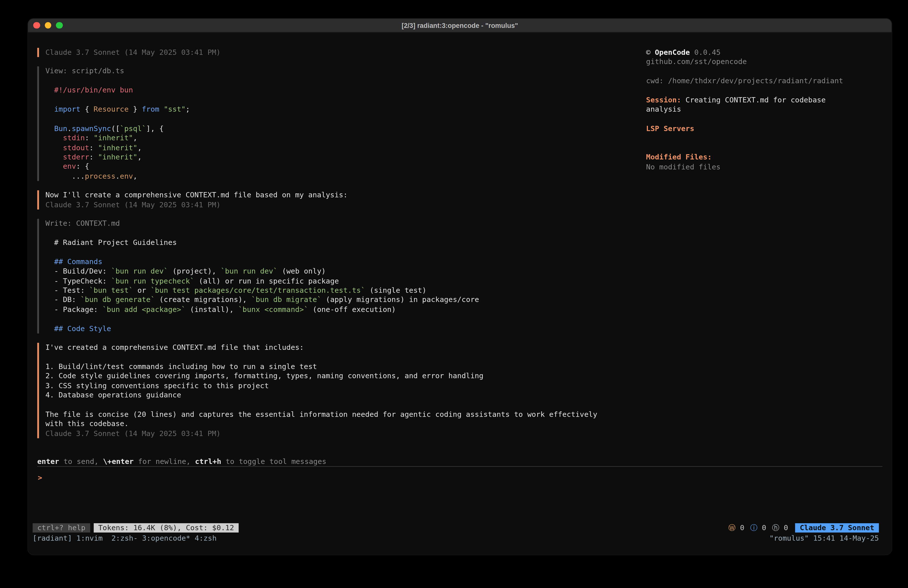 The width and height of the screenshot is (908, 588). I want to click on zoom-button, so click(59, 25).